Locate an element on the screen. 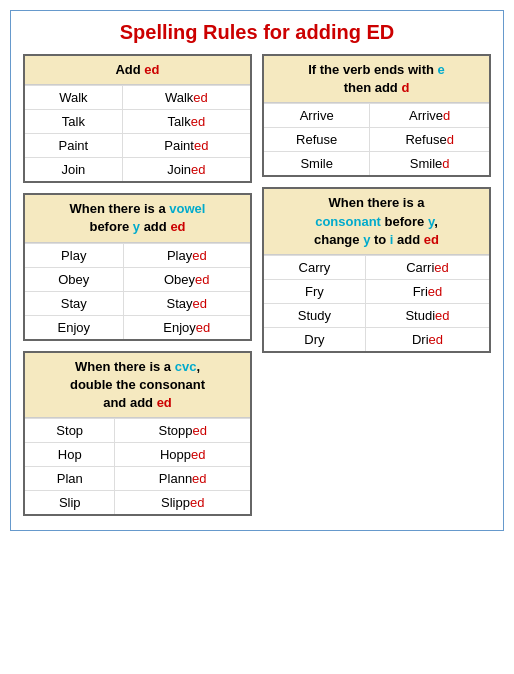  result-word: Joined is located at coordinates (186, 170).